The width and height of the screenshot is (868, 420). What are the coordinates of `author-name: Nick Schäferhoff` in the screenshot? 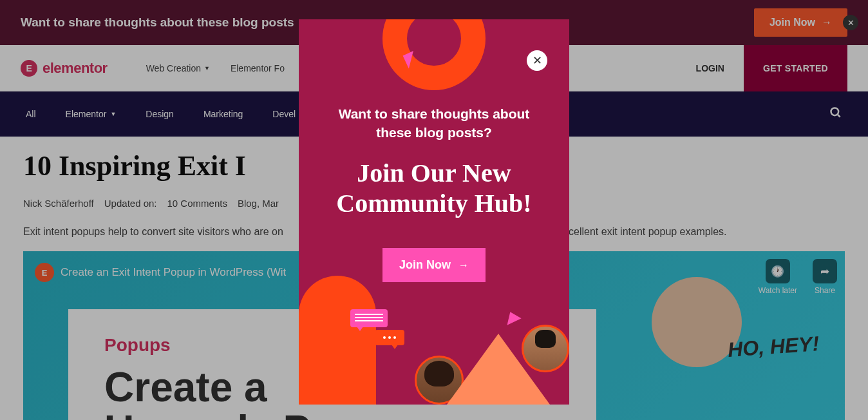 It's located at (59, 204).